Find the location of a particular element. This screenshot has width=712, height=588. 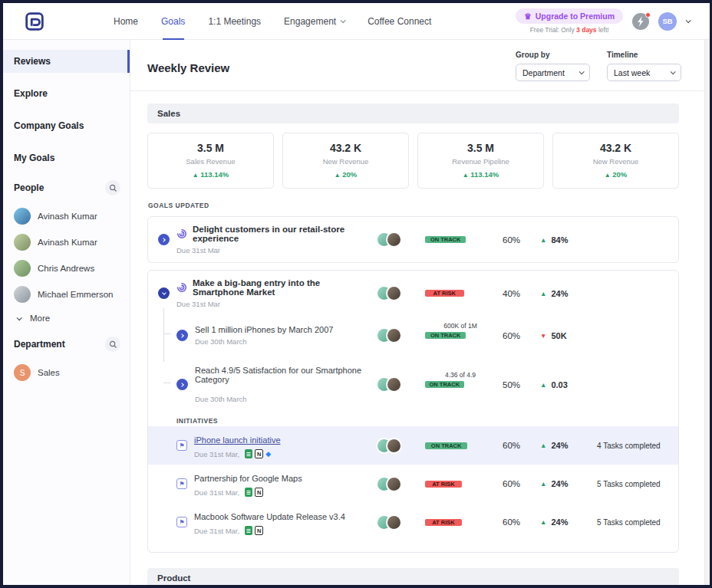

section-header-sales: Sales is located at coordinates (413, 113).